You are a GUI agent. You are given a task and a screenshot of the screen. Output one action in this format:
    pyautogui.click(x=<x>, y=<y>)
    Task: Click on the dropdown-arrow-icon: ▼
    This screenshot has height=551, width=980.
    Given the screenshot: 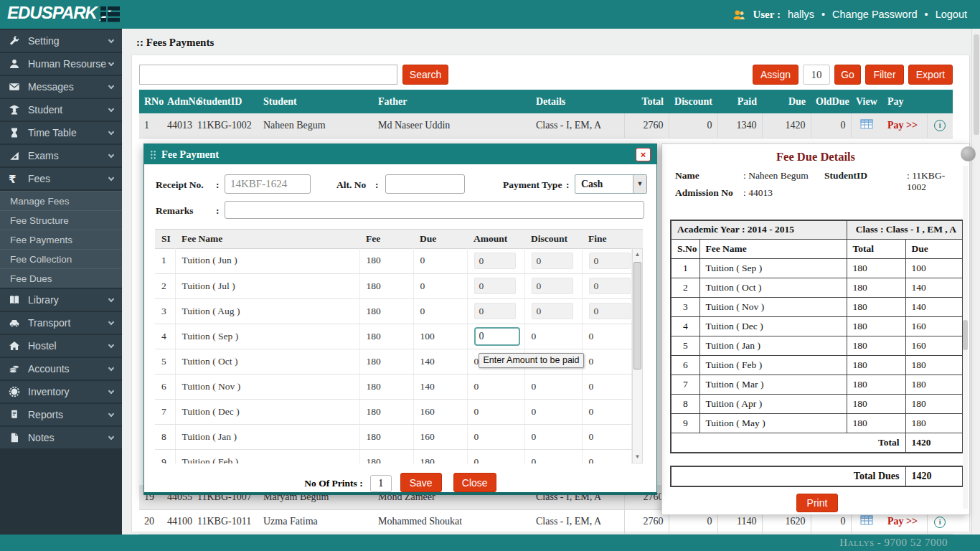 What is the action you would take?
    pyautogui.click(x=640, y=184)
    